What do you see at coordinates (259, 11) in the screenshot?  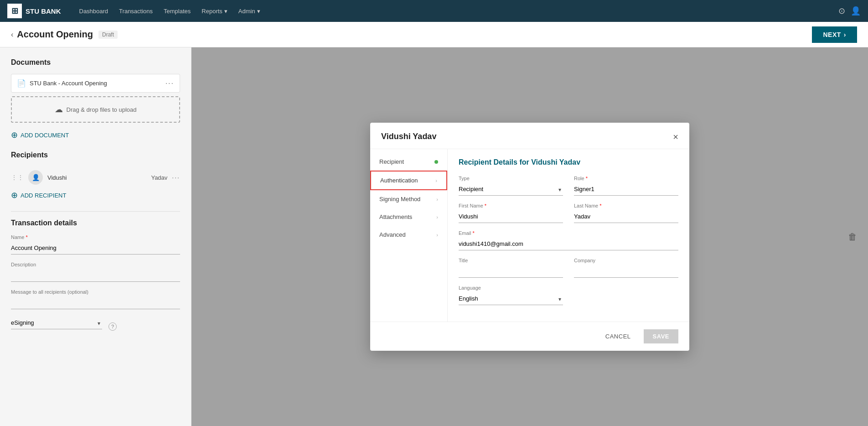 I see `admin-chevron-icon: ▾` at bounding box center [259, 11].